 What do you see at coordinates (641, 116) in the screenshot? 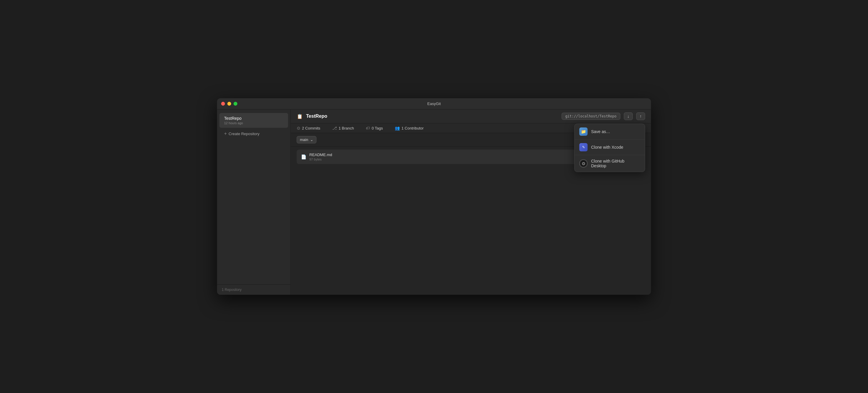
I see `push-icon: ↑` at bounding box center [641, 116].